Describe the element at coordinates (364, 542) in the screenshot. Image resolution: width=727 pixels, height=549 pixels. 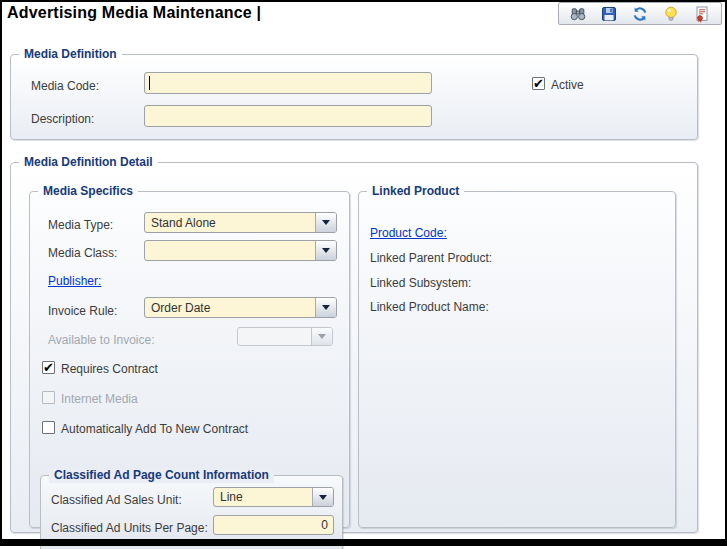
I see `window-border-bottom` at that location.